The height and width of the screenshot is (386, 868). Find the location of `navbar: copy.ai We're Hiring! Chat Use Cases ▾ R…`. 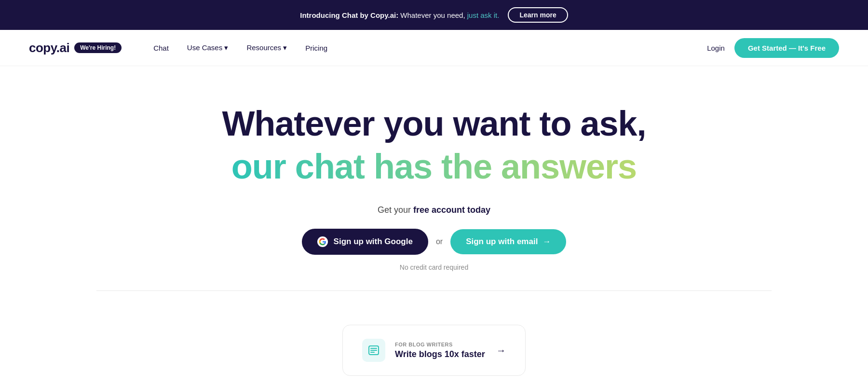

navbar: copy.ai We're Hiring! Chat Use Cases ▾ R… is located at coordinates (434, 48).